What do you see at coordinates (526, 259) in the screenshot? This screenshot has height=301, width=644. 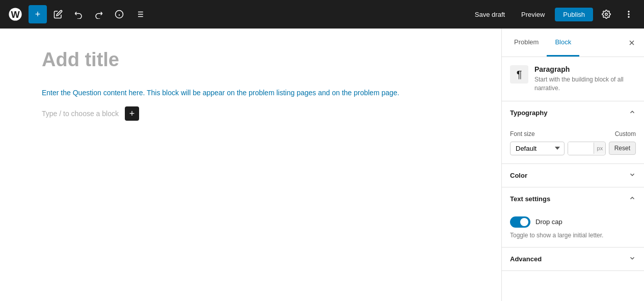 I see `advanced-label: Advanced` at bounding box center [526, 259].